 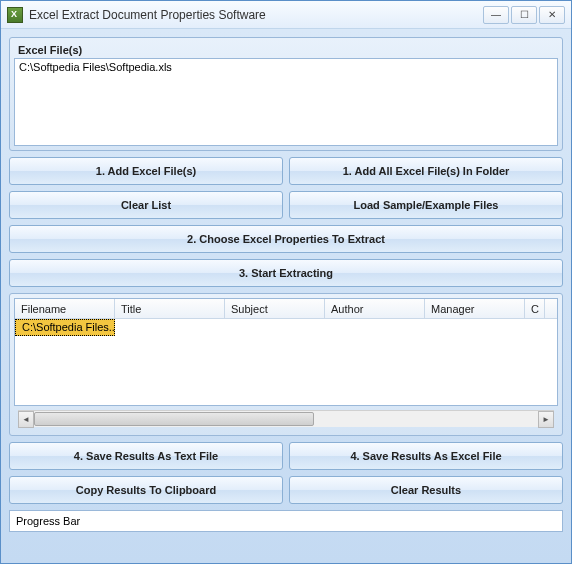 I want to click on horizontal-scrollbar: ◄ ►, so click(x=286, y=418).